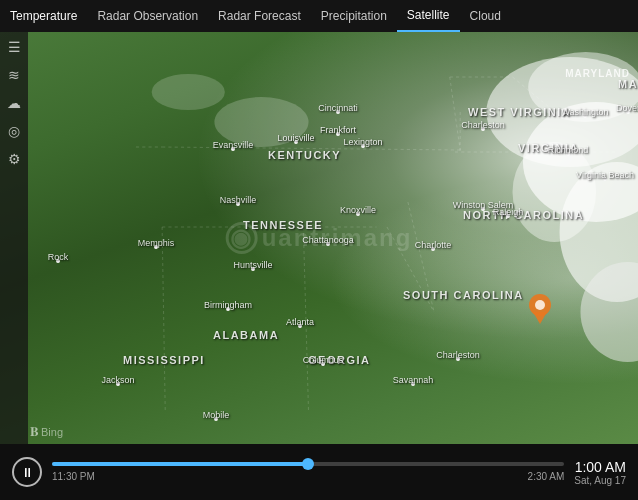 The height and width of the screenshot is (500, 638). I want to click on watermark-text: uantrimang, so click(338, 238).